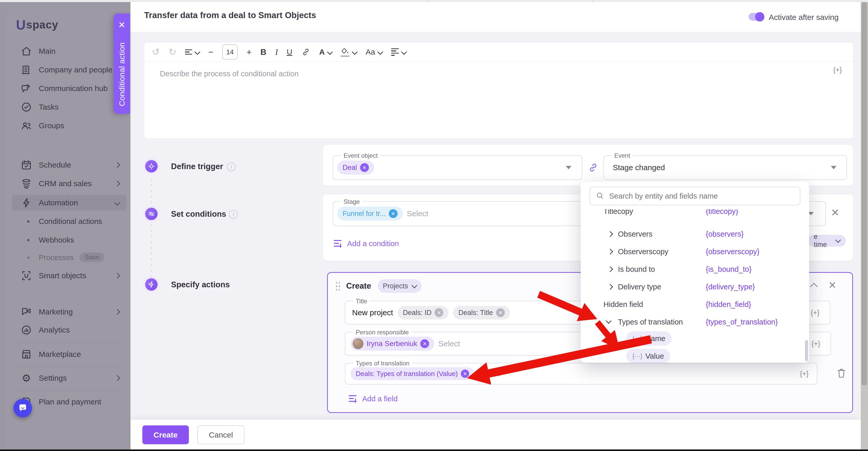  I want to click on drag-handle, so click(338, 286).